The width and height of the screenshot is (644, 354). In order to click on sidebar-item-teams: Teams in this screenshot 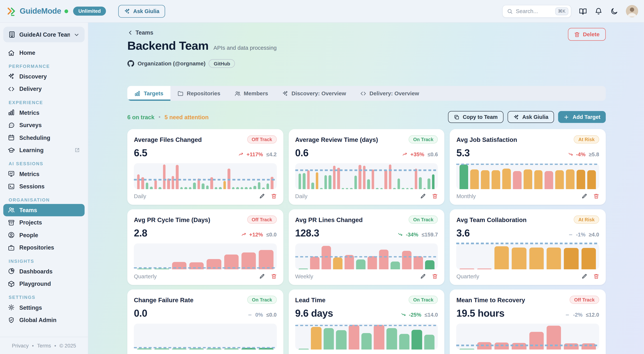, I will do `click(44, 210)`.